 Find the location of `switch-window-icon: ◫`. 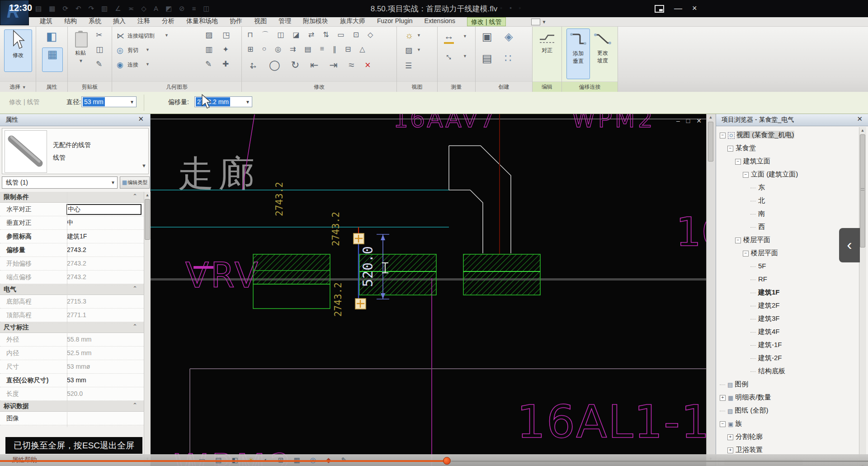

switch-window-icon: ◫ is located at coordinates (206, 9).